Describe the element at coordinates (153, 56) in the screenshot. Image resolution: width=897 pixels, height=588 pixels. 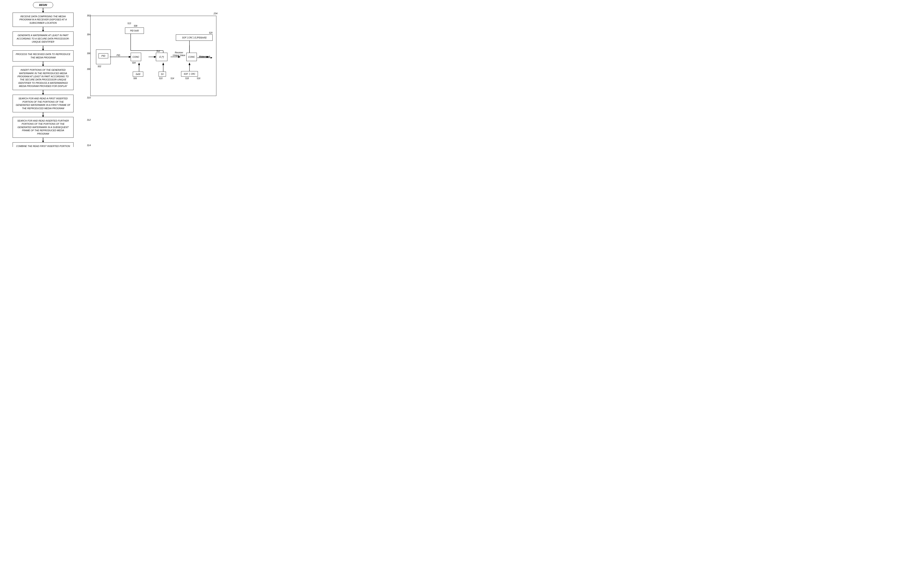
I see `diagram-right: 234` at that location.